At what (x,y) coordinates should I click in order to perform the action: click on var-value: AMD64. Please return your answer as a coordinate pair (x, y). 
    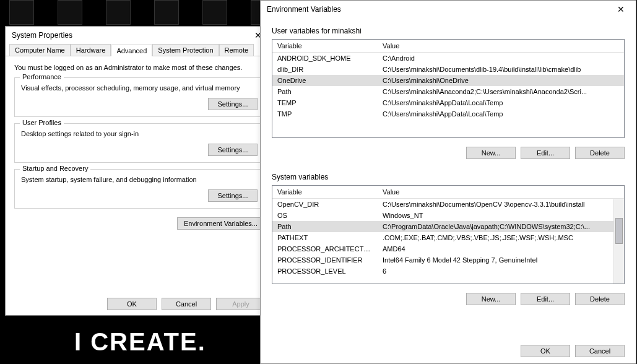
    Looking at the image, I should click on (501, 249).